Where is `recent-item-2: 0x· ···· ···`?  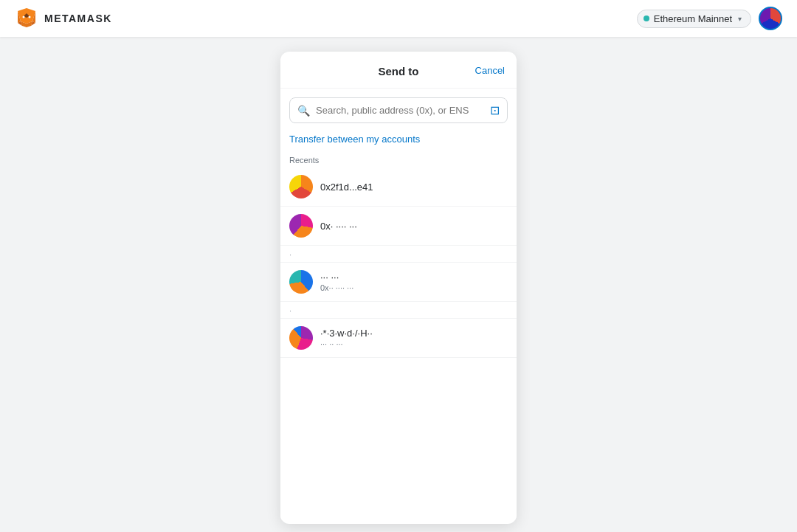 recent-item-2: 0x· ···· ··· is located at coordinates (398, 226).